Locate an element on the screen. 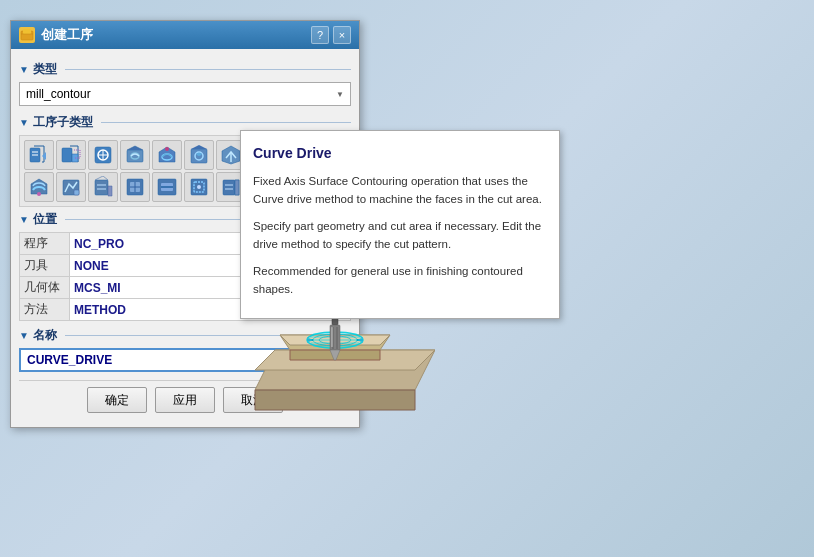 The height and width of the screenshot is (557, 814). dialog-title-buttons: ? × is located at coordinates (331, 35).